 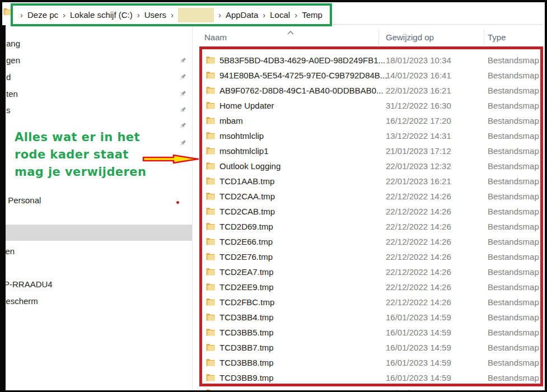 I want to click on file-row: mbam16/12/2022 17:20Bestandsmap, so click(x=368, y=121).